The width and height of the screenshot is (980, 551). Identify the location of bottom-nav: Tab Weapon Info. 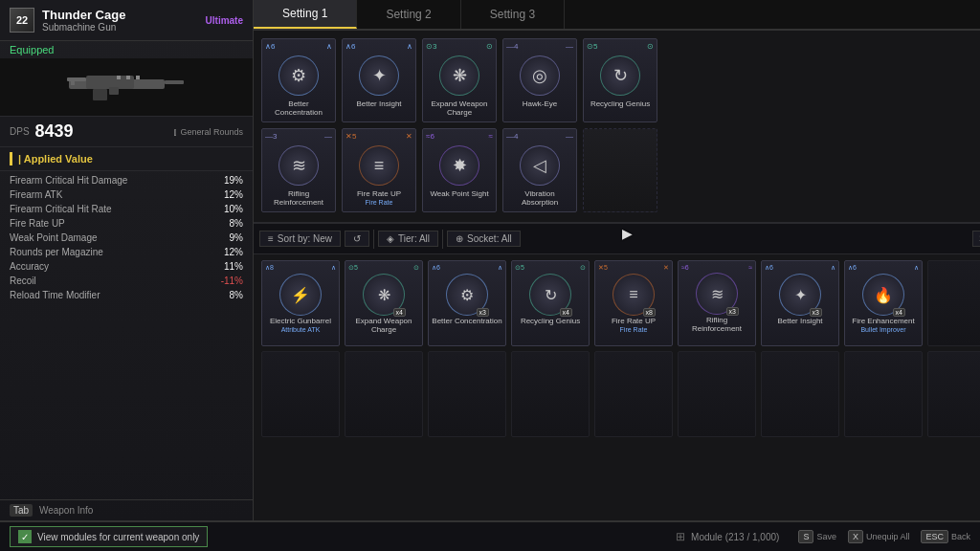
(126, 510).